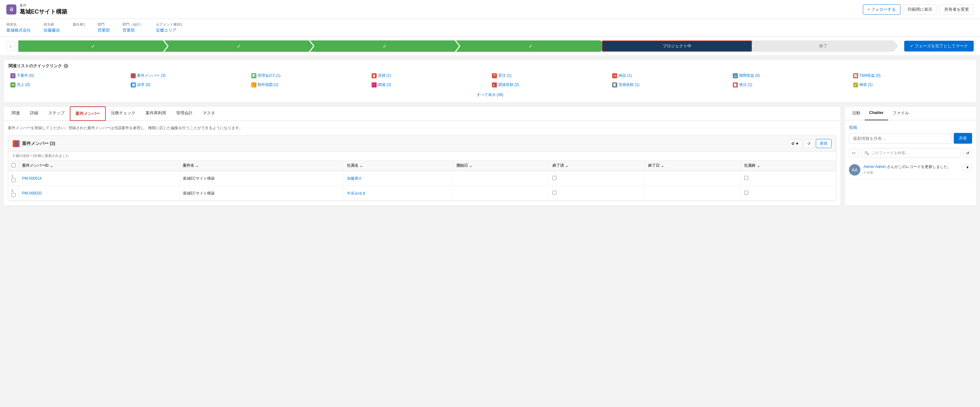 Image resolution: width=980 pixels, height=407 pixels. What do you see at coordinates (882, 10) in the screenshot?
I see `follow-button: + フォローする` at bounding box center [882, 10].